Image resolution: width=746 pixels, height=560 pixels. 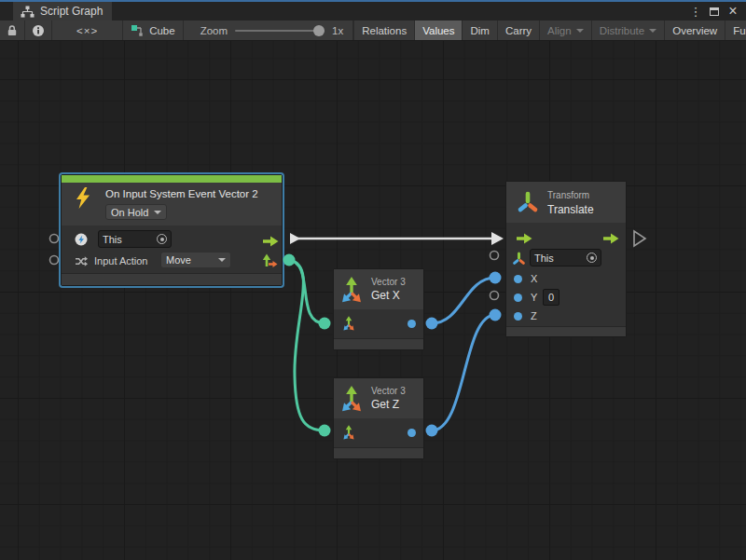 What do you see at coordinates (494, 296) in the screenshot?
I see `translate-y-input-ring` at bounding box center [494, 296].